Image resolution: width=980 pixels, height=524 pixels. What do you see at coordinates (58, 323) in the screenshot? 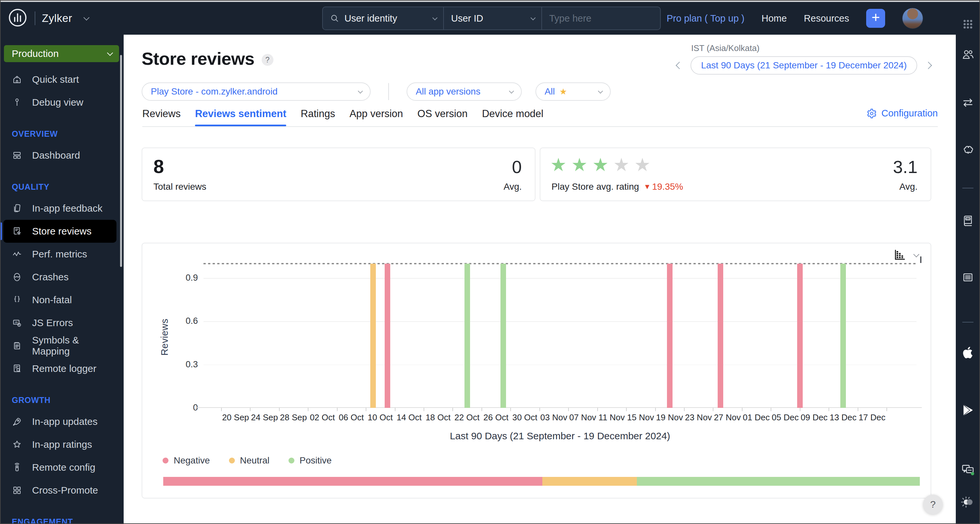
I see `sidebar-item-js-errors: JSJS Errors` at bounding box center [58, 323].